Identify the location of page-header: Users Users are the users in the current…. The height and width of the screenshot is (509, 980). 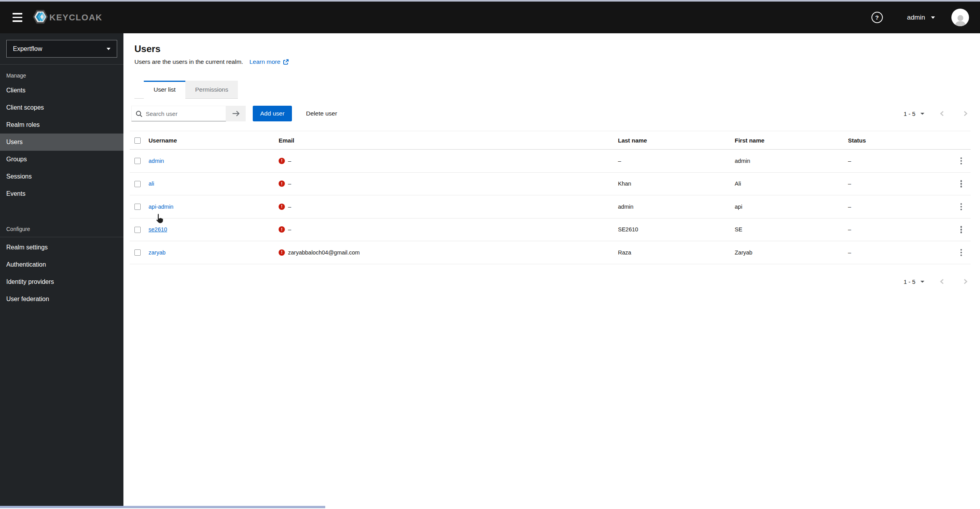
(552, 49).